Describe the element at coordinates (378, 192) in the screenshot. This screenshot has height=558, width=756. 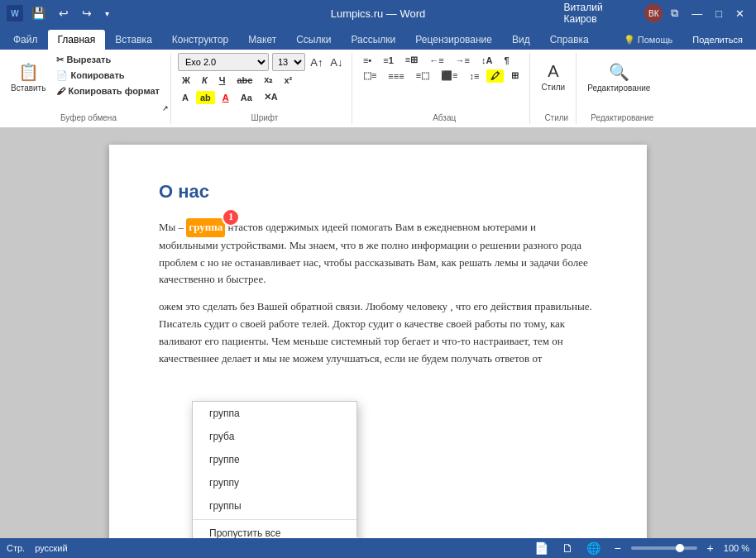
I see `doc-heading: О нас` at that location.